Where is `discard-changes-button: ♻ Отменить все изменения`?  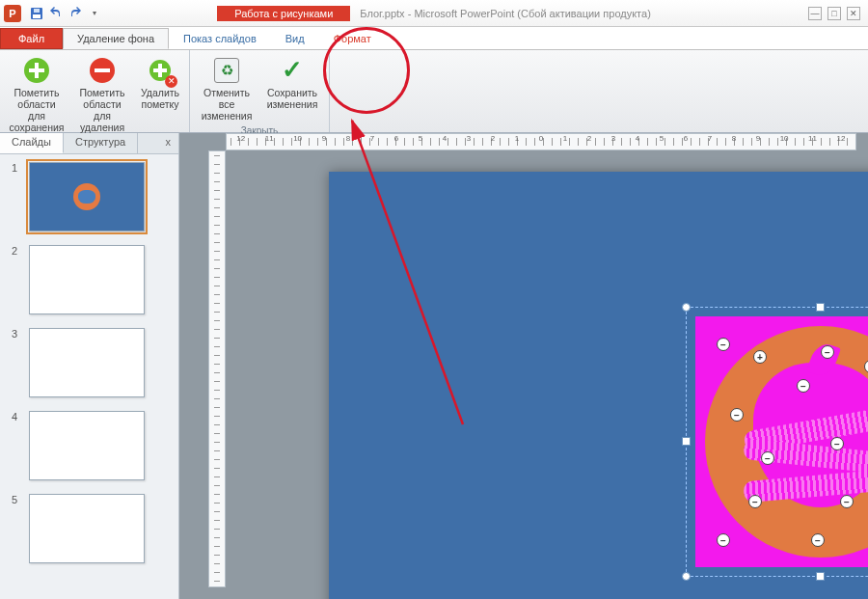 discard-changes-button: ♻ Отменить все изменения is located at coordinates (227, 89).